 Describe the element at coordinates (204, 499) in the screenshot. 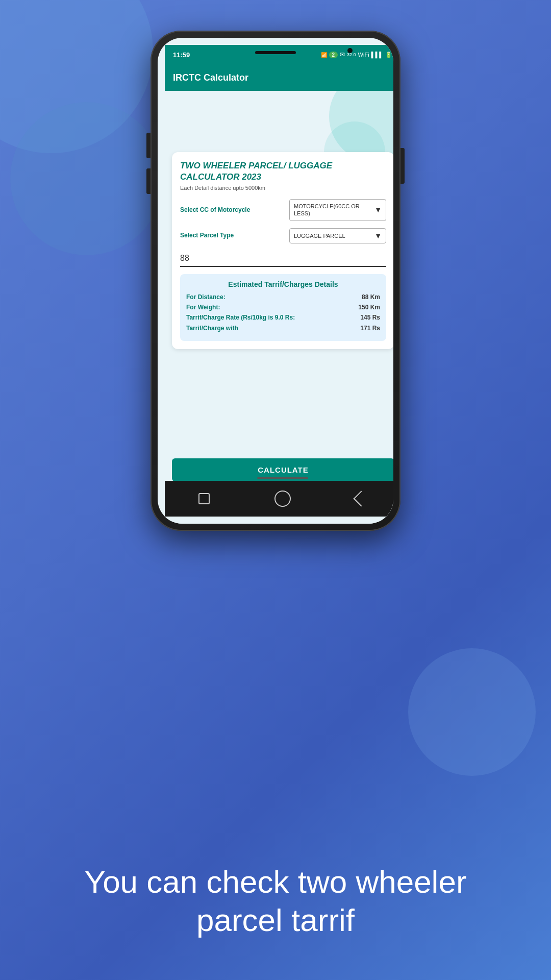

I see `recent-apps-icon` at that location.